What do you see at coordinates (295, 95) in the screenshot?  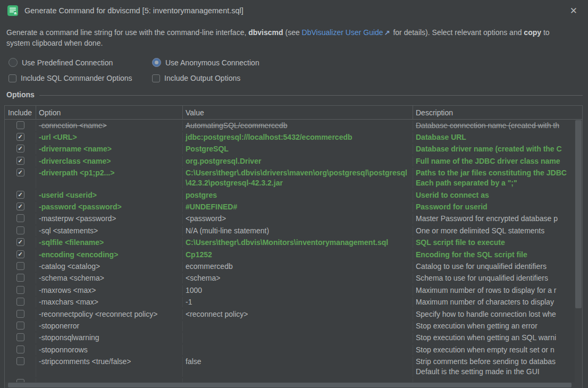 I see `options-section-header: Options` at bounding box center [295, 95].